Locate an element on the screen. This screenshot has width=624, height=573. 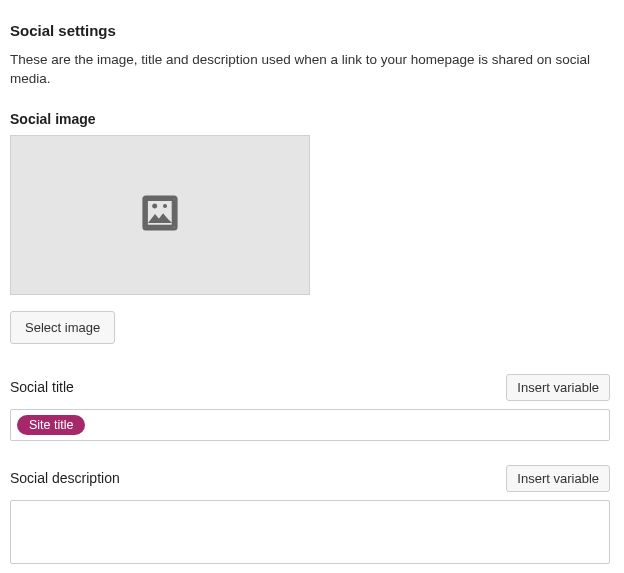
select-image-button: Select image is located at coordinates (62, 328).